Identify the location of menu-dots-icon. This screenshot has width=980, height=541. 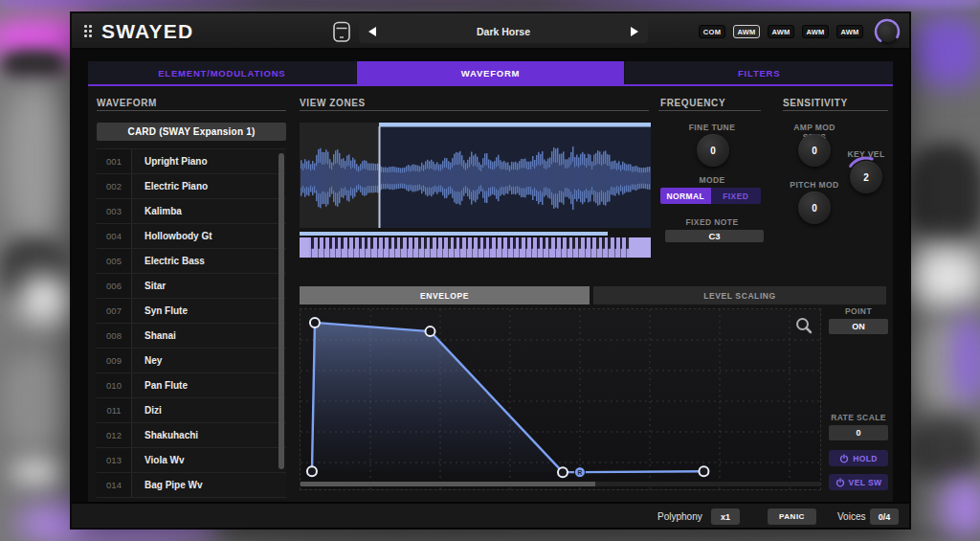
(88, 31).